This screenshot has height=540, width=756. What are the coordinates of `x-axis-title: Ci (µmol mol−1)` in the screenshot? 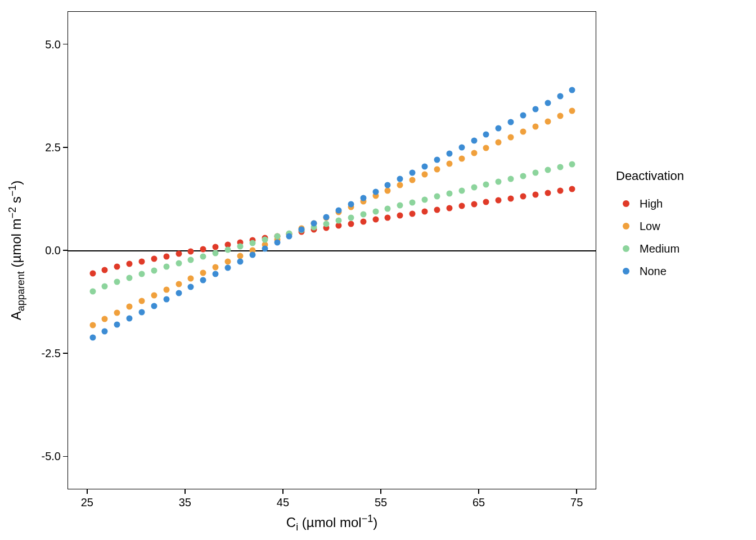 It's located at (332, 523).